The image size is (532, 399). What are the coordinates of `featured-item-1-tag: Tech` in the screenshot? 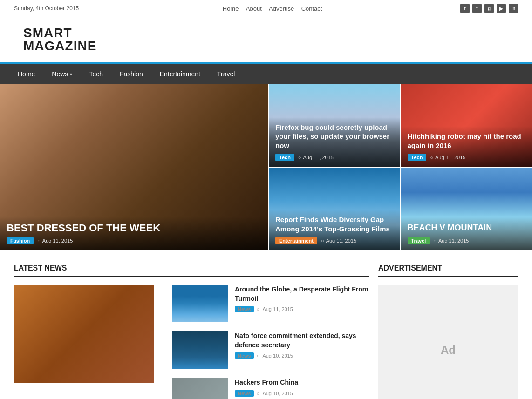 It's located at (285, 157).